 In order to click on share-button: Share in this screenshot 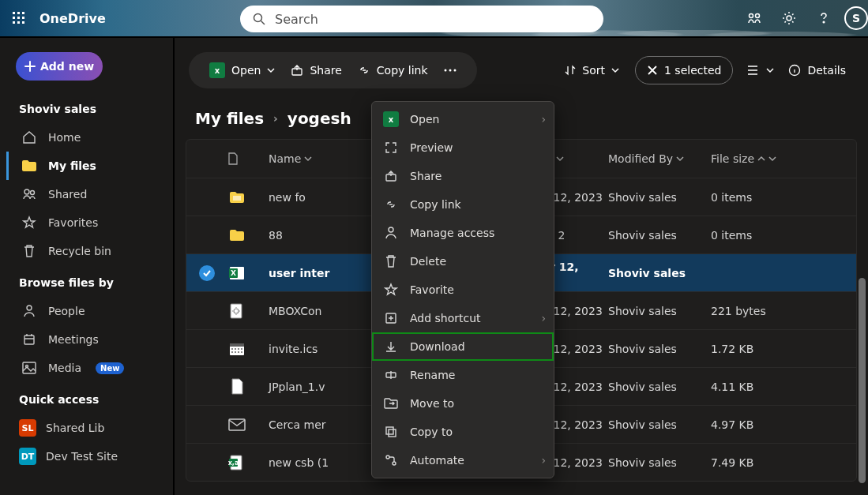, I will do `click(316, 70)`.